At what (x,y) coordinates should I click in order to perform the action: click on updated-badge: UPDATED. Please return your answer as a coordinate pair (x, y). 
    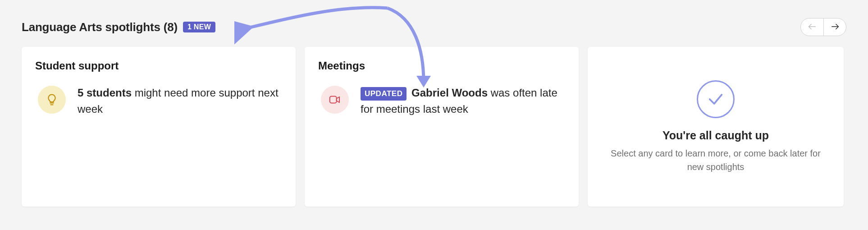
    Looking at the image, I should click on (384, 94).